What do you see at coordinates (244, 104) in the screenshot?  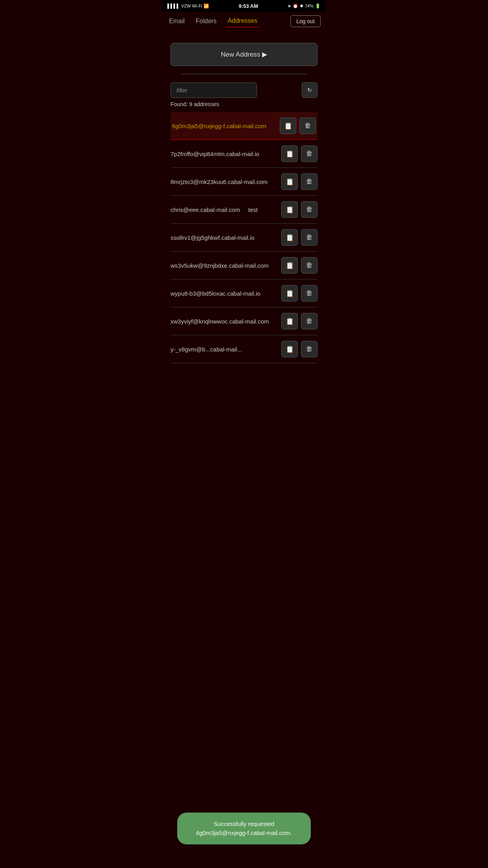 I see `found-count: Found: 9 addresses` at bounding box center [244, 104].